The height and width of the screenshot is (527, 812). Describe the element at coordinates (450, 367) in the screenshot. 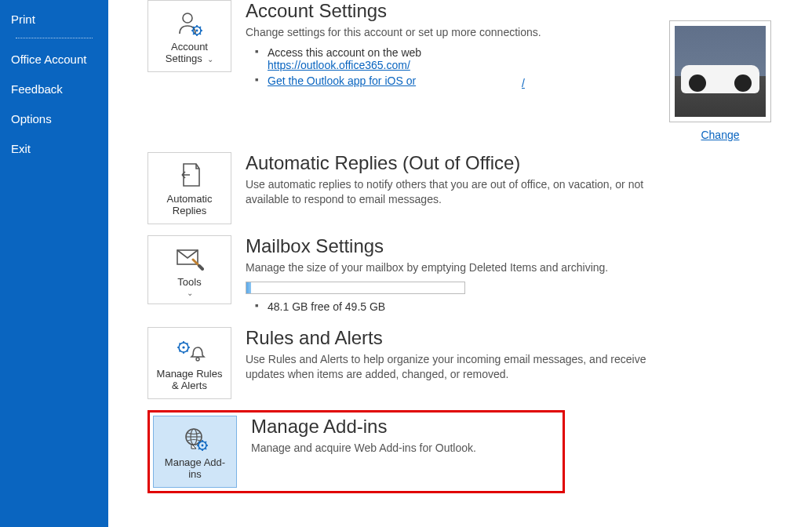

I see `rules-alerts-desc: Use Rules and Alerts to help organize yo…` at that location.